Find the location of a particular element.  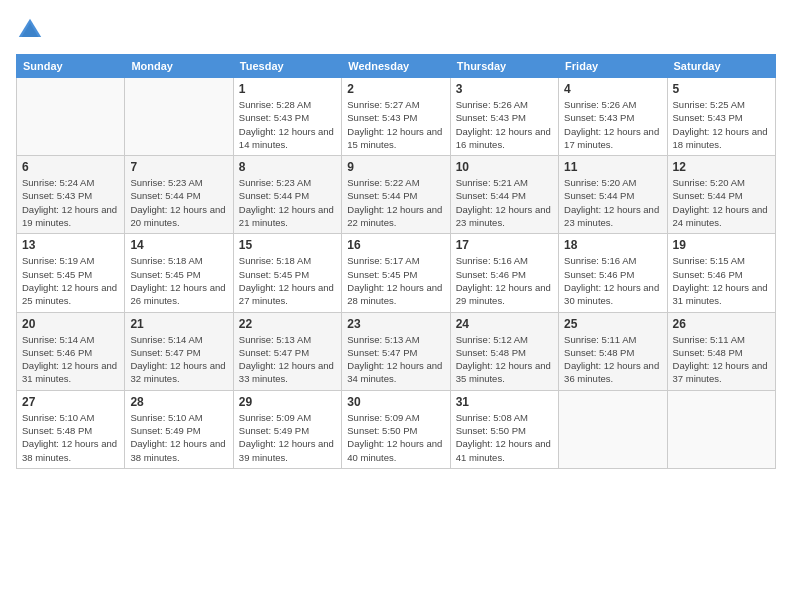

calendar-week-row: 6Sunrise: 5:24 AMSunset: 5:43 PMDaylight… is located at coordinates (396, 195).